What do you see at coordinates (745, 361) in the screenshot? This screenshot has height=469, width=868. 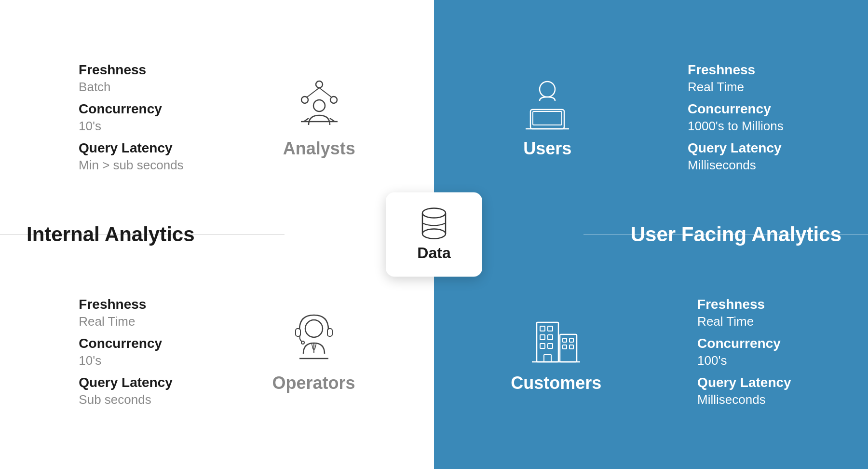 I see `customers-concurrency-value: 100's` at bounding box center [745, 361].